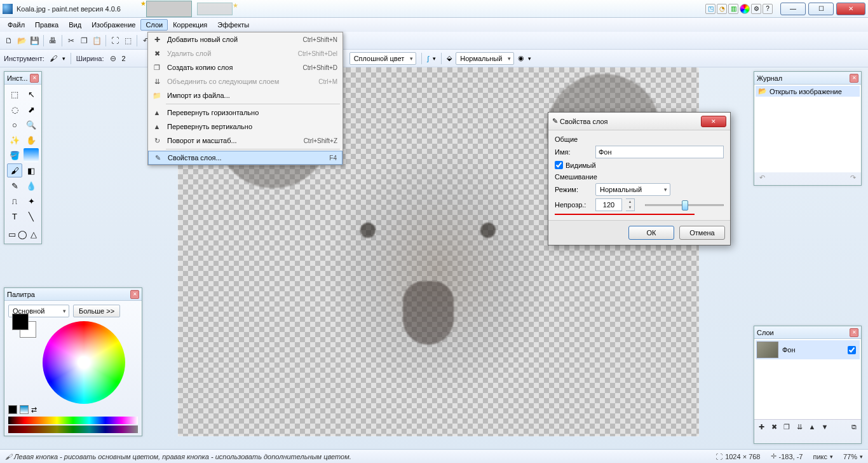 The width and height of the screenshot is (868, 463). Describe the element at coordinates (47, 25) in the screenshot. I see `menu-edit: Правка` at that location.